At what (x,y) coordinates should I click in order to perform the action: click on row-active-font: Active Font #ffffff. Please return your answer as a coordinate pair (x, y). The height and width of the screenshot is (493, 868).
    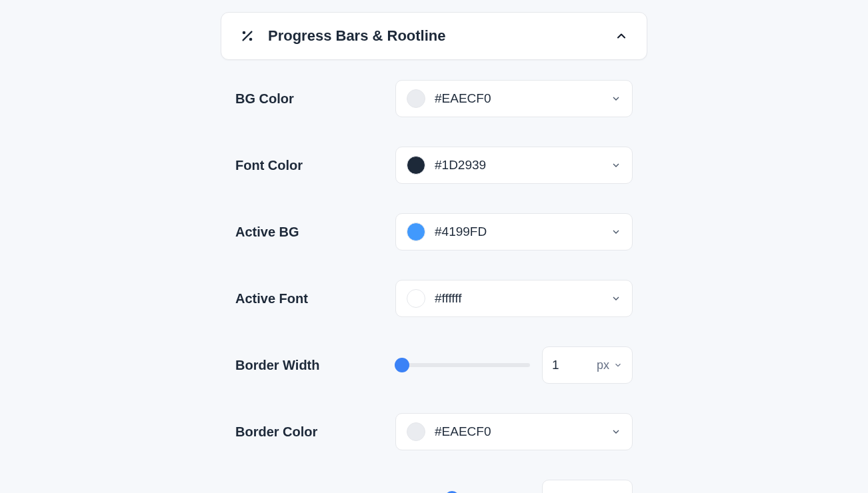
    Looking at the image, I should click on (434, 298).